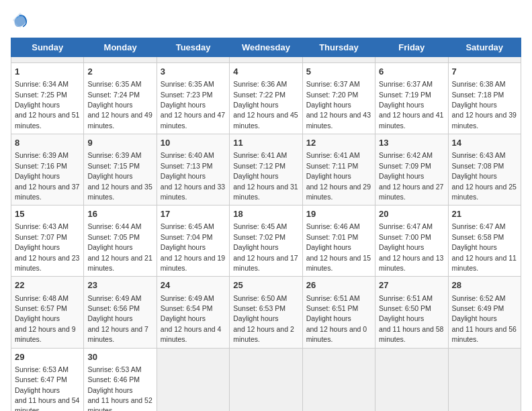 Image resolution: width=532 pixels, height=411 pixels. Describe the element at coordinates (263, 319) in the screenshot. I see `cell-info: Sunrise: 6:50 AMSunset: 6:53 PMDaylight …` at that location.